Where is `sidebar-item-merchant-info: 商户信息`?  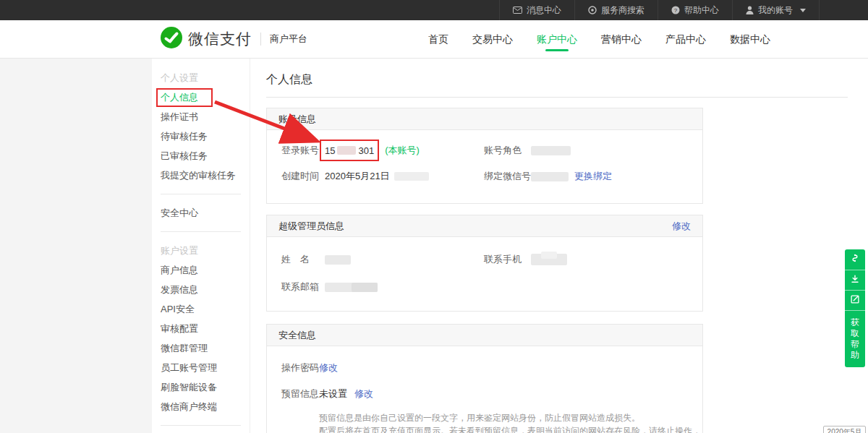 sidebar-item-merchant-info: 商户信息 is located at coordinates (205, 270).